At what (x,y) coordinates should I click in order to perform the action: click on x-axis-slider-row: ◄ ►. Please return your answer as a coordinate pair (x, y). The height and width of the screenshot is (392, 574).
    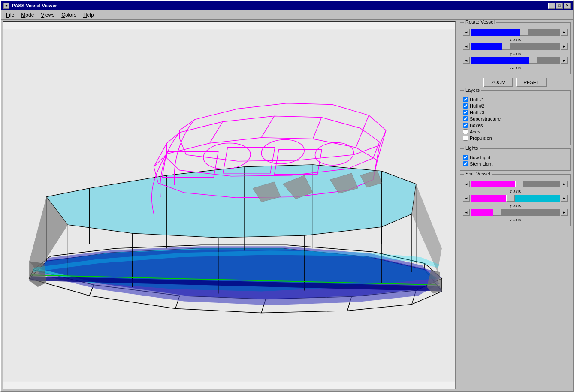
    Looking at the image, I should click on (515, 32).